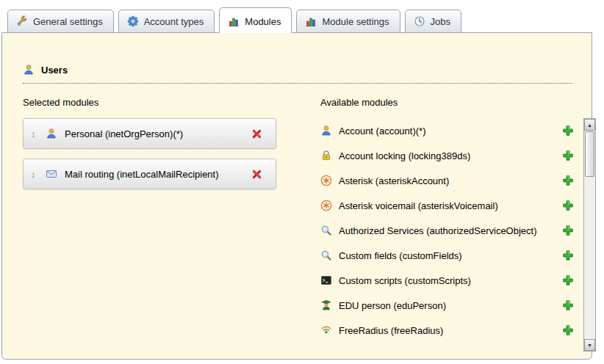 The width and height of the screenshot is (604, 364). Describe the element at coordinates (434, 21) in the screenshot. I see `tab-jobs: Jobs` at that location.